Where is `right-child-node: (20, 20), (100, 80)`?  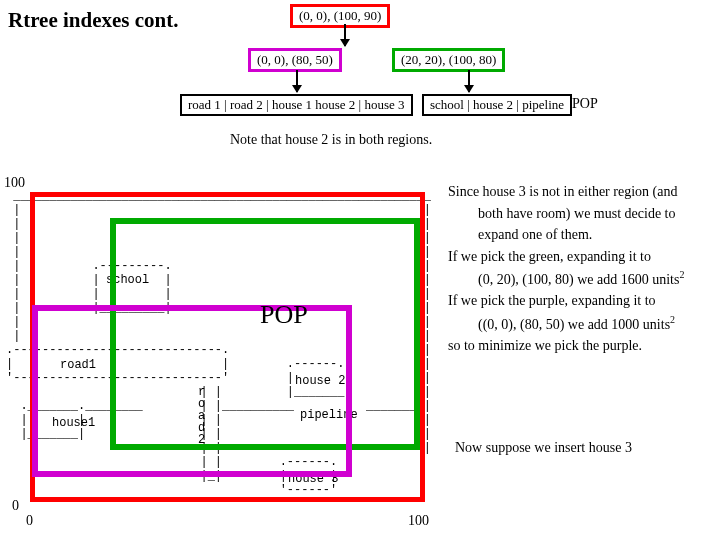 right-child-node: (20, 20), (100, 80) is located at coordinates (448, 60).